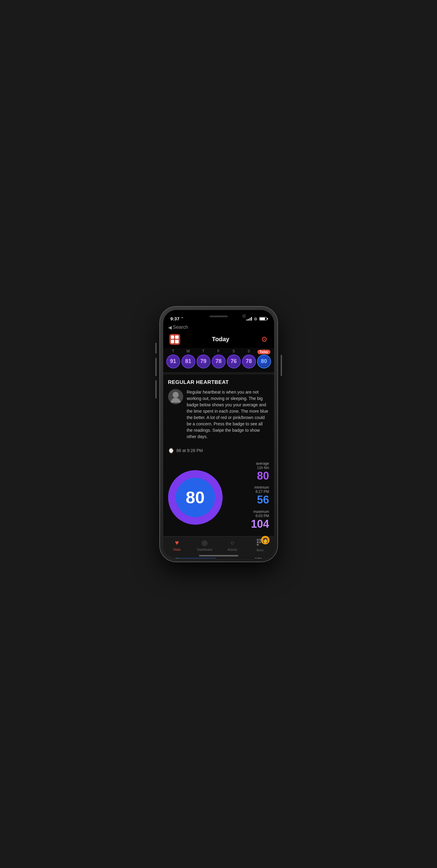 The height and width of the screenshot is (868, 437). I want to click on day-item-1: W 81, so click(188, 359).